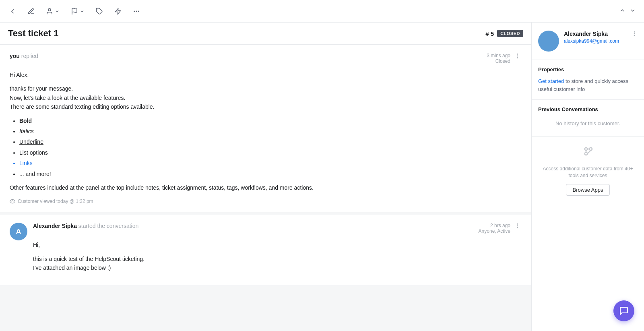 This screenshot has width=644, height=331. I want to click on message-time-area-2: 2 hrs ago Anyone, Active, so click(500, 228).